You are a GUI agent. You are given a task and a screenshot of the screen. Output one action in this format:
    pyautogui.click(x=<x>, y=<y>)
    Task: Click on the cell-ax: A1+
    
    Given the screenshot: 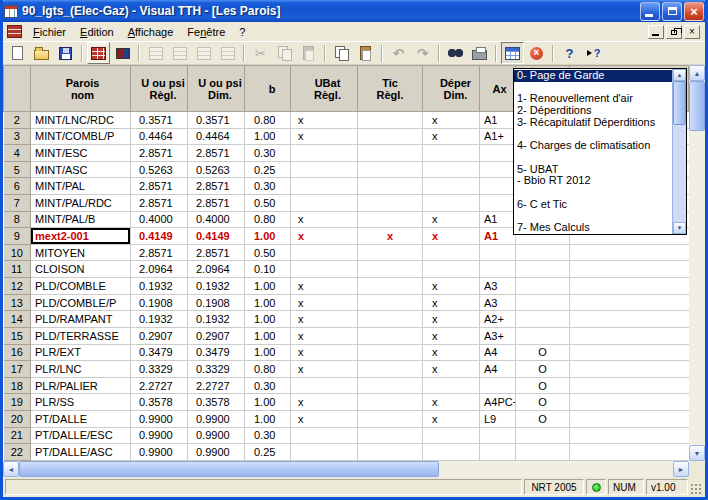 What is the action you would take?
    pyautogui.click(x=498, y=136)
    